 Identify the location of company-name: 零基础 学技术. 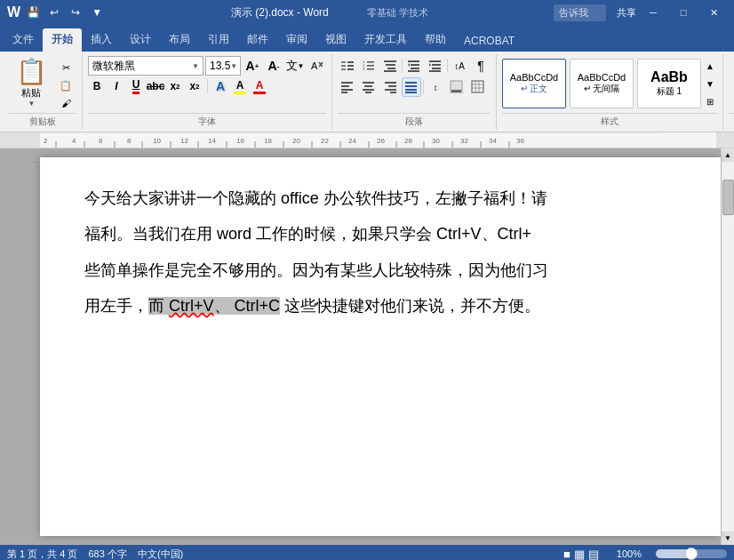
(398, 12).